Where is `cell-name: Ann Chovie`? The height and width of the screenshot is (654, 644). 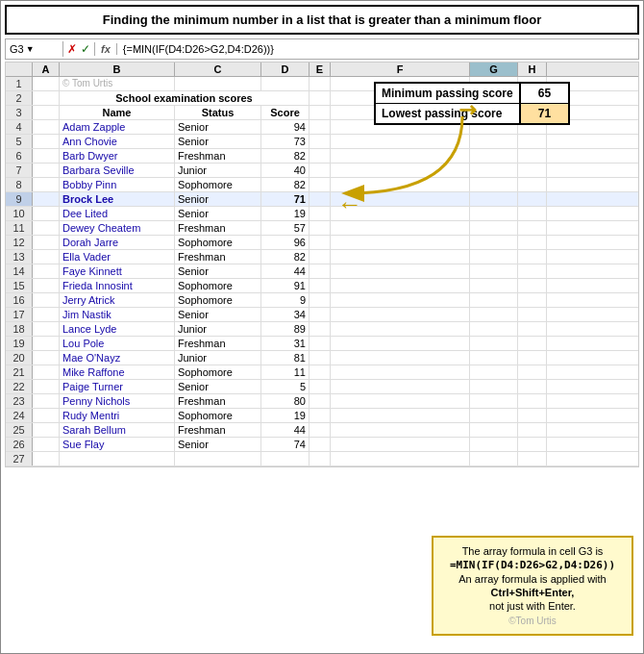
cell-name: Ann Chovie is located at coordinates (117, 141).